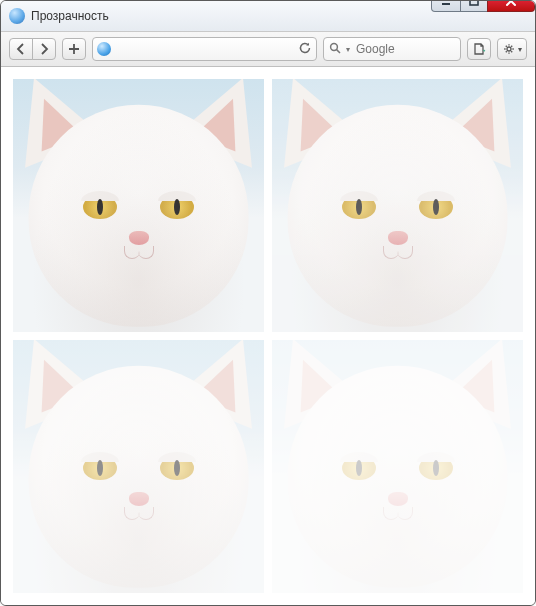 Image resolution: width=536 pixels, height=606 pixels. Describe the element at coordinates (232, 16) in the screenshot. I see `window-title: Прозрачность` at that location.